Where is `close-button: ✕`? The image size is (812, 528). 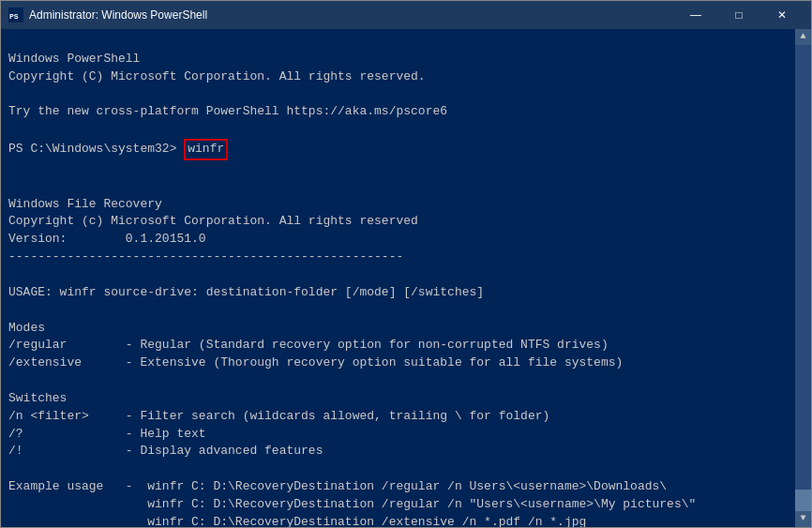
close-button: ✕ is located at coordinates (782, 15).